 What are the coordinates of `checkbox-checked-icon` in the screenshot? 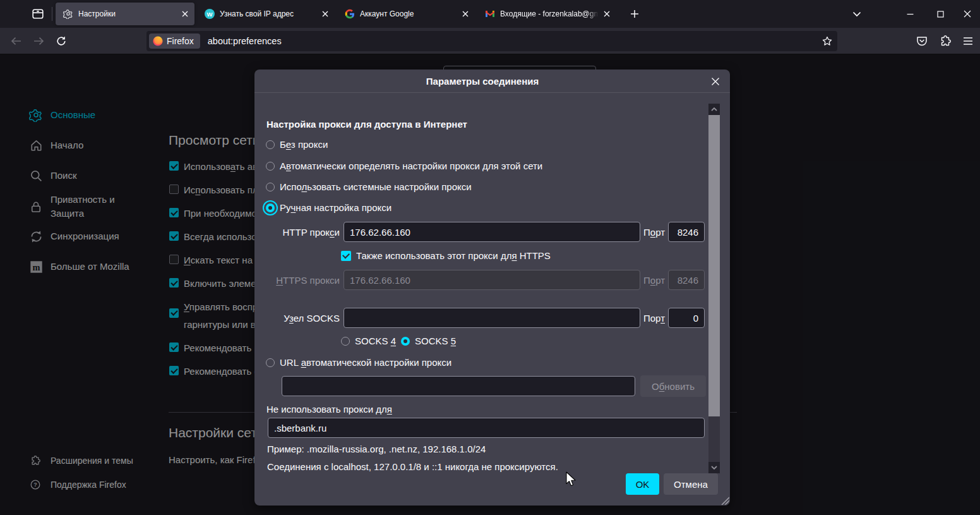 It's located at (346, 256).